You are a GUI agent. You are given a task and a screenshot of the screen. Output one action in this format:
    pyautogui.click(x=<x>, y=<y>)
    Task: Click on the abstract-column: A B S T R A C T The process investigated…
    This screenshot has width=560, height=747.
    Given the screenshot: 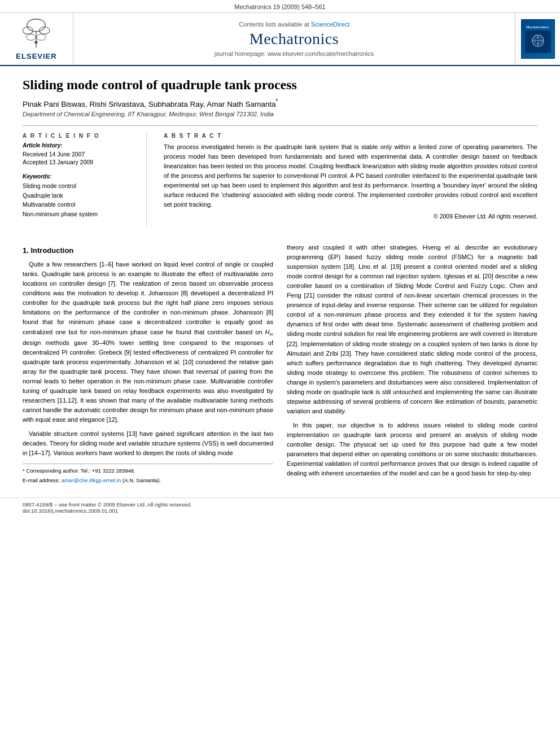 What is the action you would take?
    pyautogui.click(x=351, y=180)
    